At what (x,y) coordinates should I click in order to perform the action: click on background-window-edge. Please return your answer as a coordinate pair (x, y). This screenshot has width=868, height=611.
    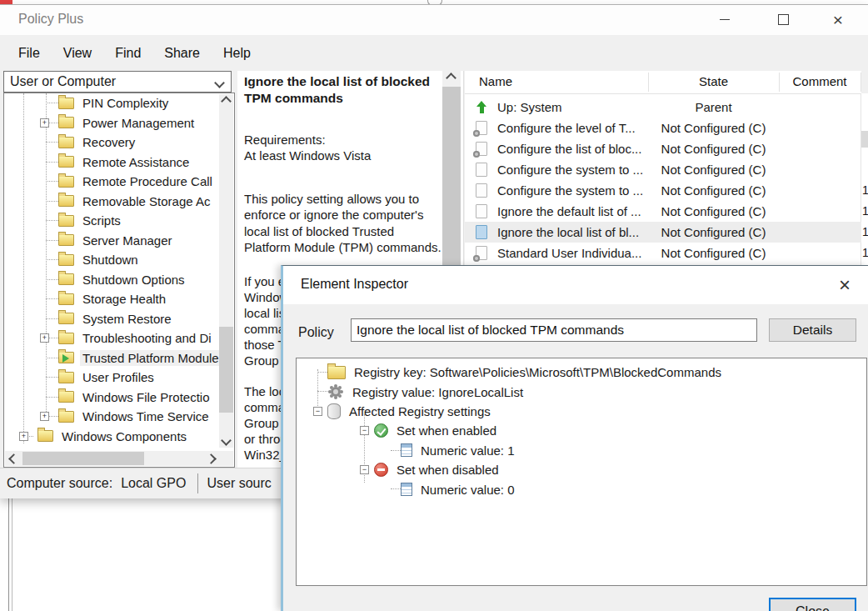
    Looking at the image, I should click on (10, 554).